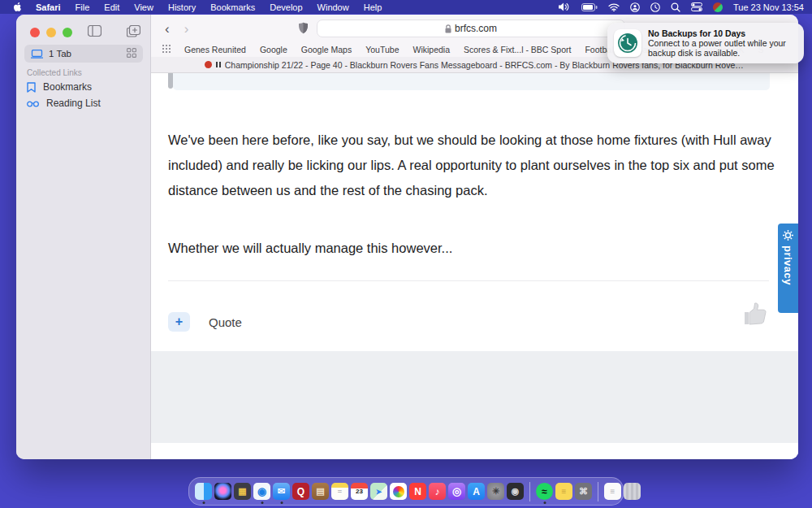  What do you see at coordinates (60, 54) in the screenshot?
I see `tab-count-label: 1 Tab` at bounding box center [60, 54].